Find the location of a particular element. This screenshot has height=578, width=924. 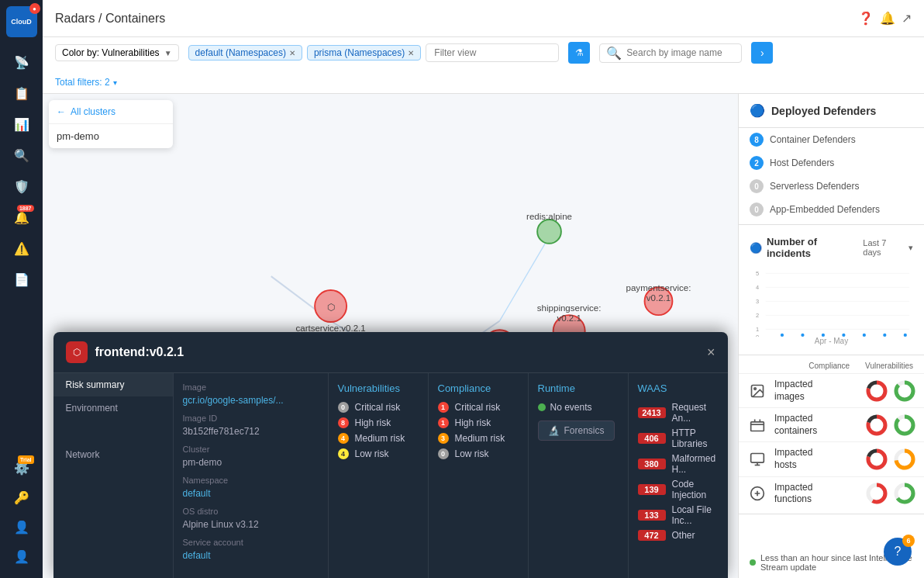

chevron-down-icon: ▼ is located at coordinates (168, 53).